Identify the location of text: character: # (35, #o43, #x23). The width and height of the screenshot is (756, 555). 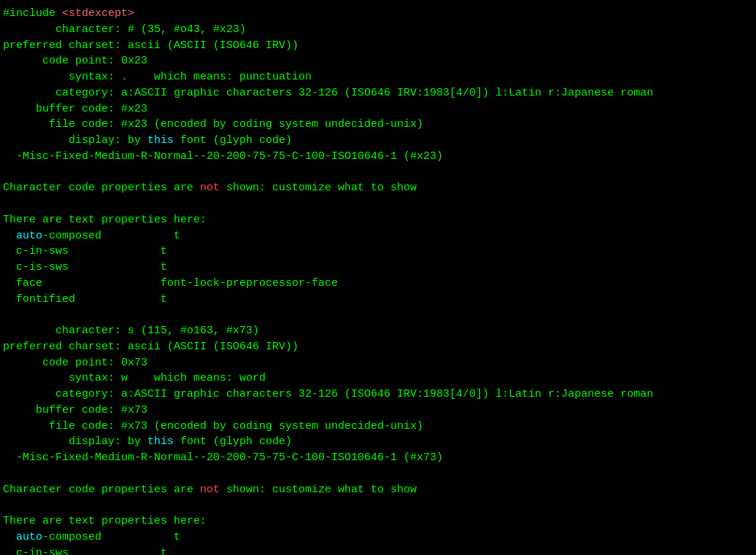
(124, 29).